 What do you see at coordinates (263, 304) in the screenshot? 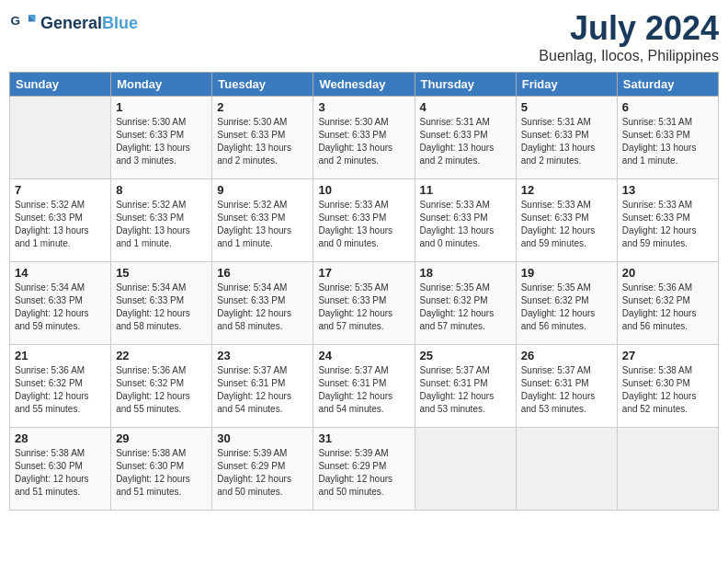
I see `calendar-cell: 16 Sunrise: 5:34 AMSunset: 6:33 PMDaylig…` at bounding box center [263, 304].